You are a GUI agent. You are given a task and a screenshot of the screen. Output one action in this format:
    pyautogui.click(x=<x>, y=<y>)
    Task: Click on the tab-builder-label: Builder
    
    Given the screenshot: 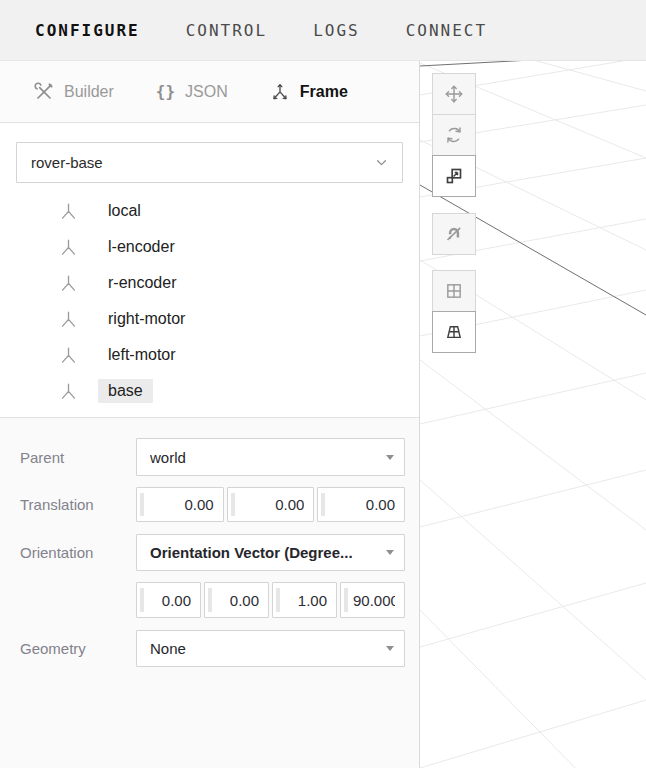 What is the action you would take?
    pyautogui.click(x=89, y=92)
    